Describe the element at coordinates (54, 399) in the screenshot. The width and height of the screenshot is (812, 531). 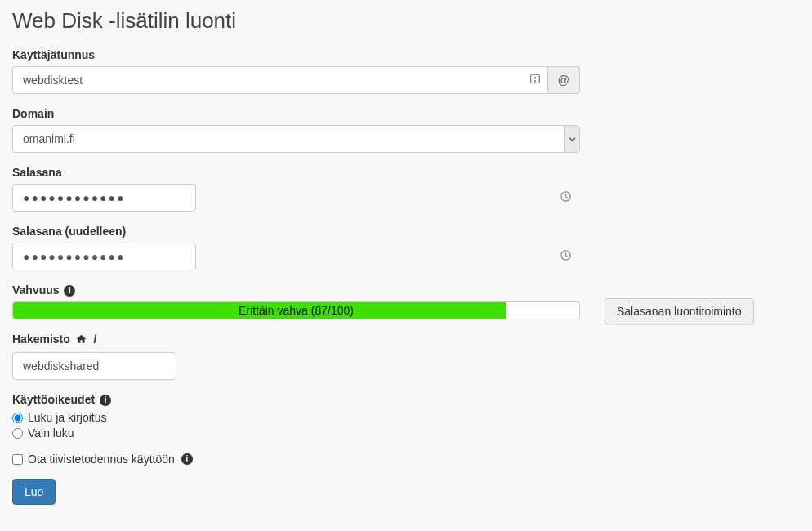
I see `permissions-label-text: Käyttöoikeudet` at that location.